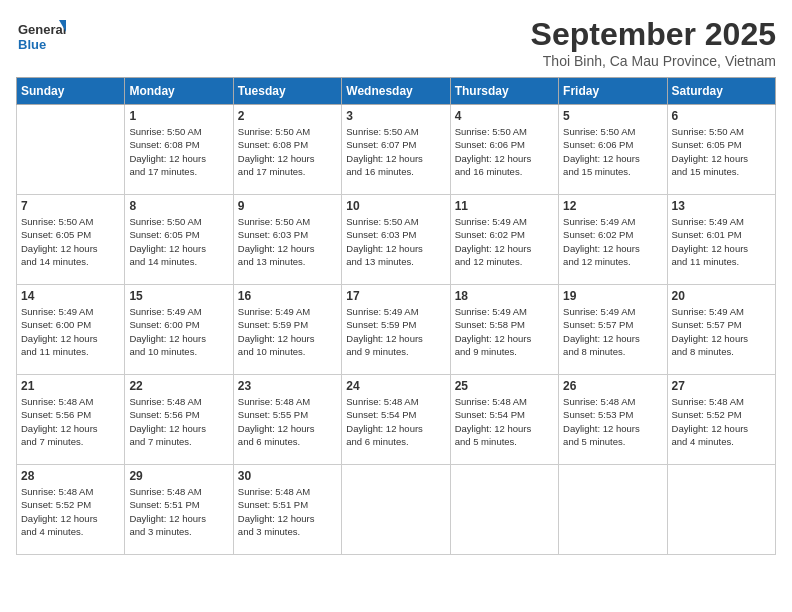  What do you see at coordinates (396, 330) in the screenshot?
I see `calendar-cell: 17Sunrise: 5:49 AM Sunset: 5:59 PM Dayli…` at bounding box center [396, 330].